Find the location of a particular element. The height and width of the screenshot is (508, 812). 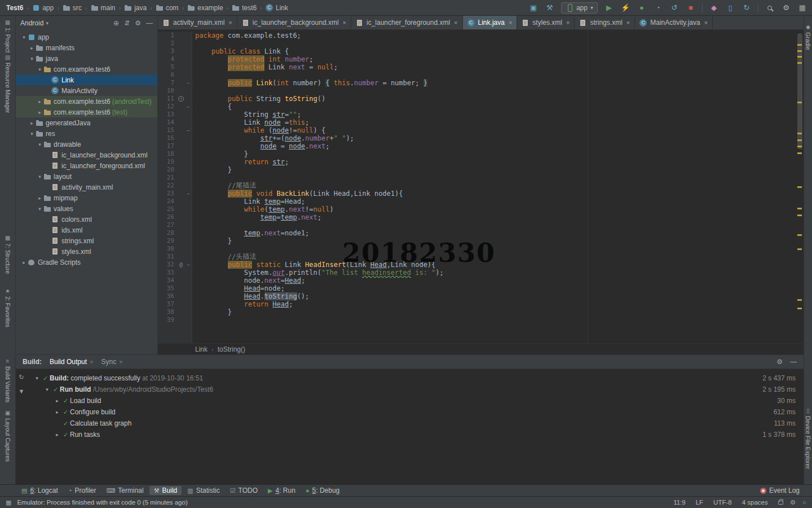

rerun-build-icon: ↻ is located at coordinates (21, 377).